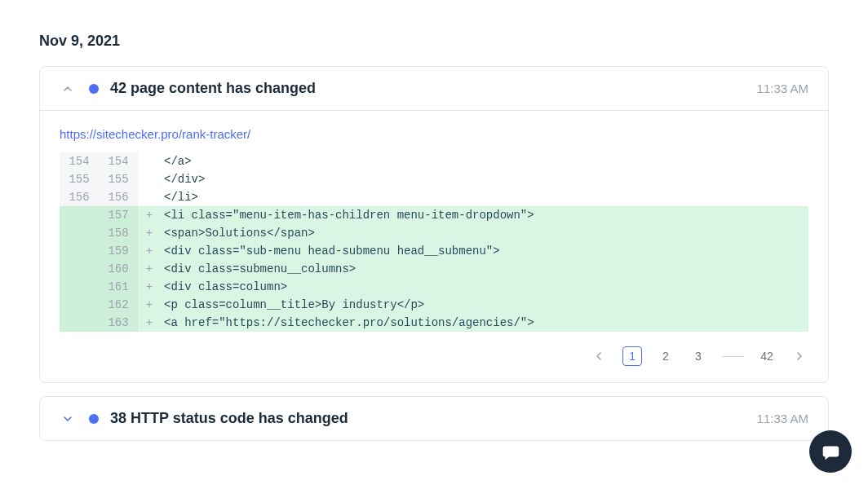 The height and width of the screenshot is (489, 868). I want to click on pagination-page: 2, so click(666, 356).